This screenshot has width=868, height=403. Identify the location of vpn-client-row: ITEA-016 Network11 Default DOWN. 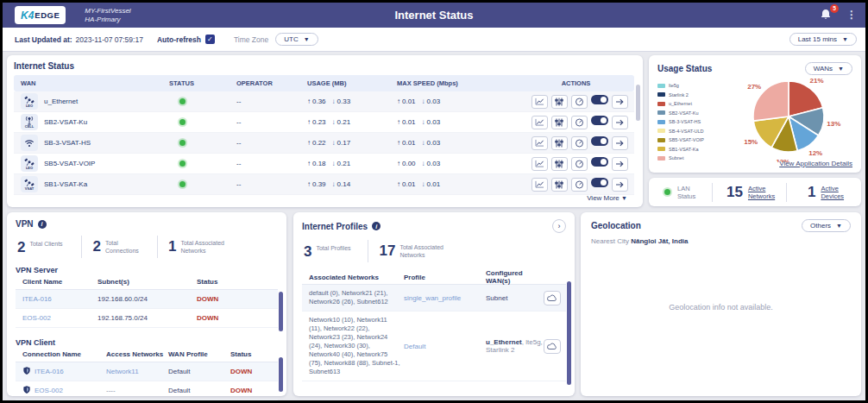
(147, 372).